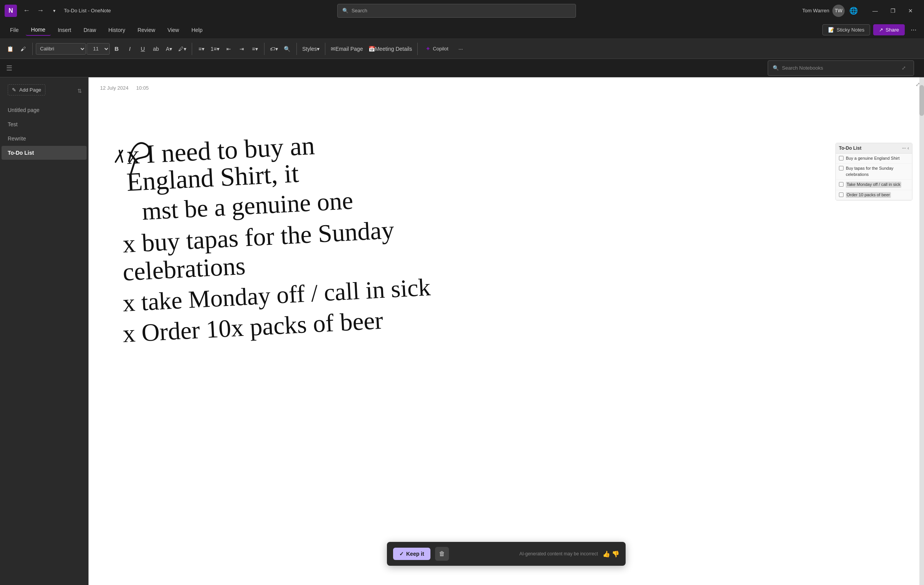  Describe the element at coordinates (874, 149) in the screenshot. I see `todo-panel-header: To-Do List ··· ‹` at that location.